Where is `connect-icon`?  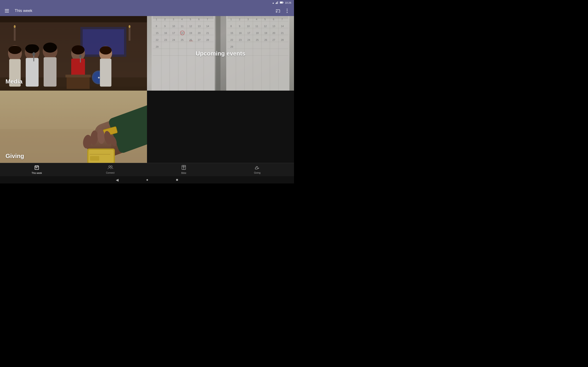
connect-icon is located at coordinates (110, 168).